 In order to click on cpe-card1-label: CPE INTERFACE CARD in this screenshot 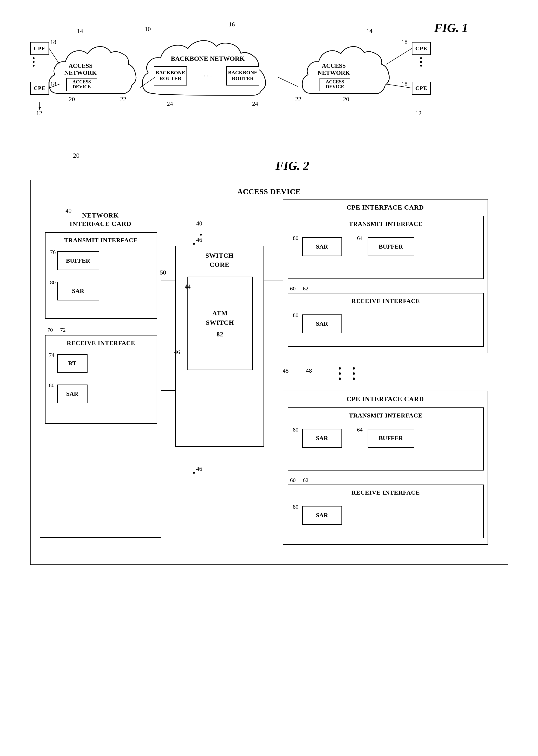, I will do `click(386, 208)`.